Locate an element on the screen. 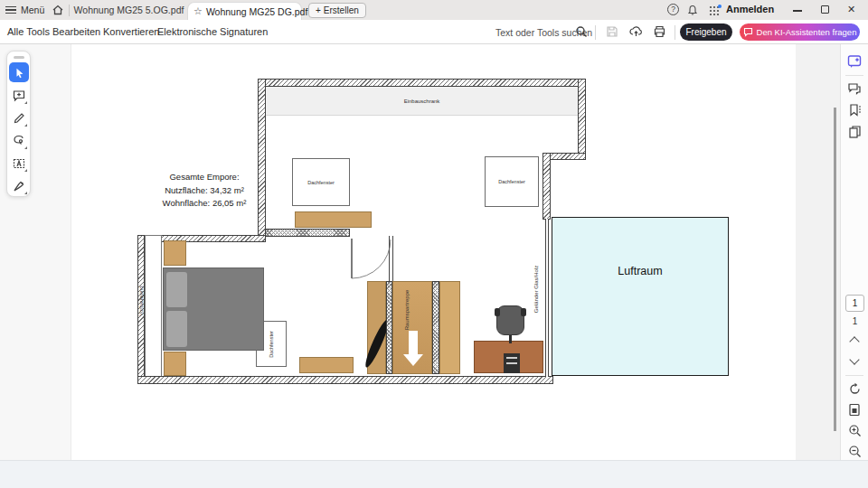 Image resolution: width=868 pixels, height=488 pixels. pencil-icon is located at coordinates (19, 118).